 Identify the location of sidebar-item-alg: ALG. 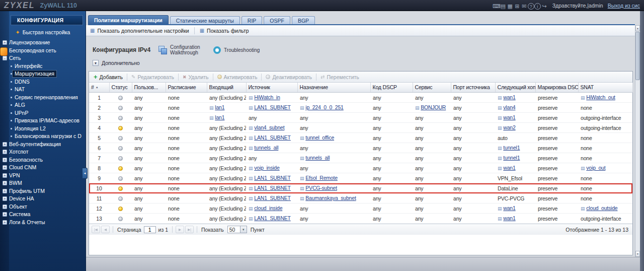
(43, 105).